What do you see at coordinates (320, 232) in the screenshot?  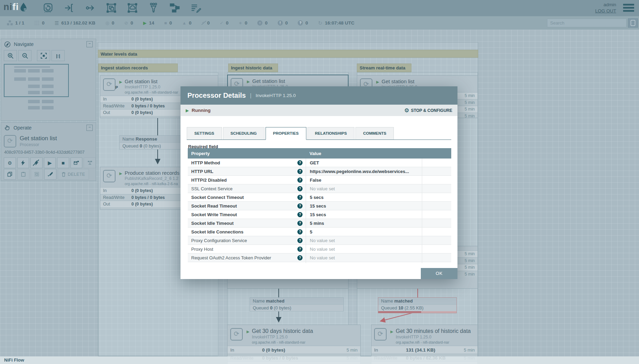 I see `table-row: Socket Idle Connections?5` at bounding box center [320, 232].